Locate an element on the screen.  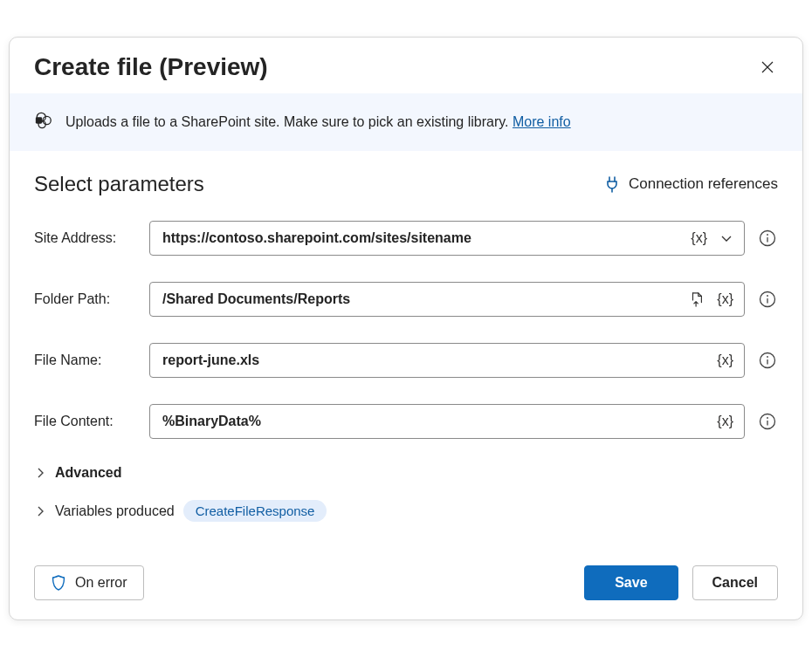
section-header: Select parameters Connection references is located at coordinates (406, 184).